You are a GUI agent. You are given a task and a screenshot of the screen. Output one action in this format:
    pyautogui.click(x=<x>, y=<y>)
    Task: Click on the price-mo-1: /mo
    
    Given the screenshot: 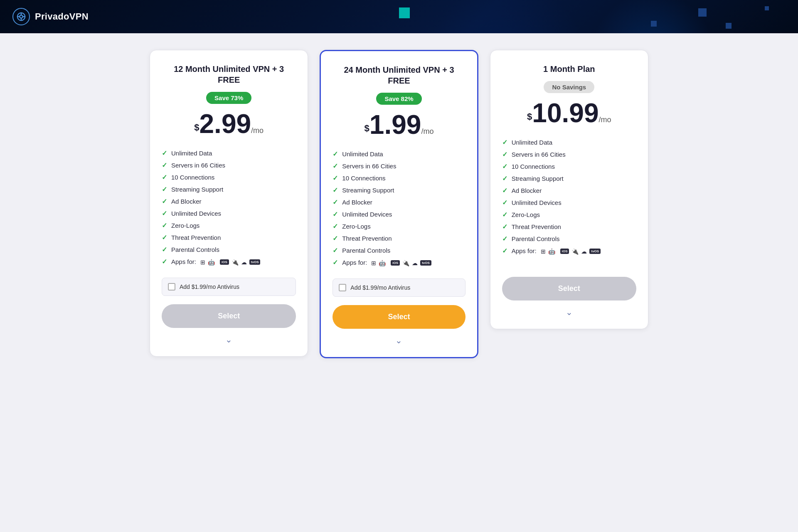 What is the action you would take?
    pyautogui.click(x=427, y=131)
    